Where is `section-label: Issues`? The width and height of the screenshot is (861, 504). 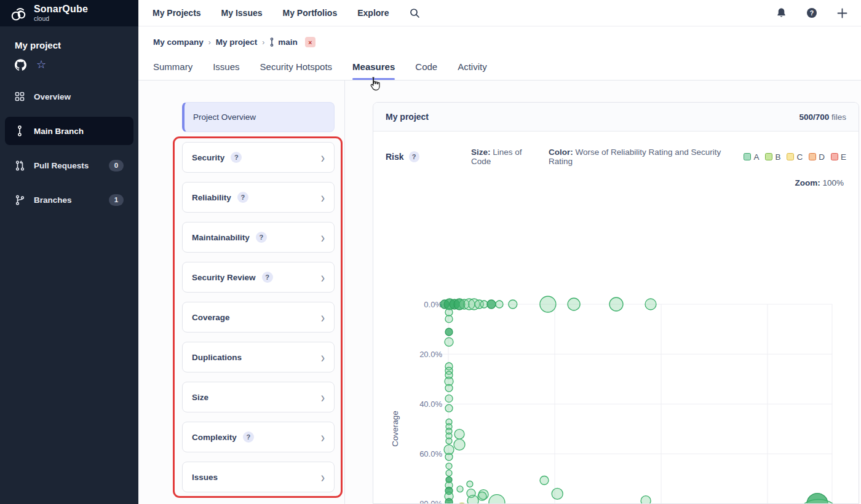 section-label: Issues is located at coordinates (205, 477).